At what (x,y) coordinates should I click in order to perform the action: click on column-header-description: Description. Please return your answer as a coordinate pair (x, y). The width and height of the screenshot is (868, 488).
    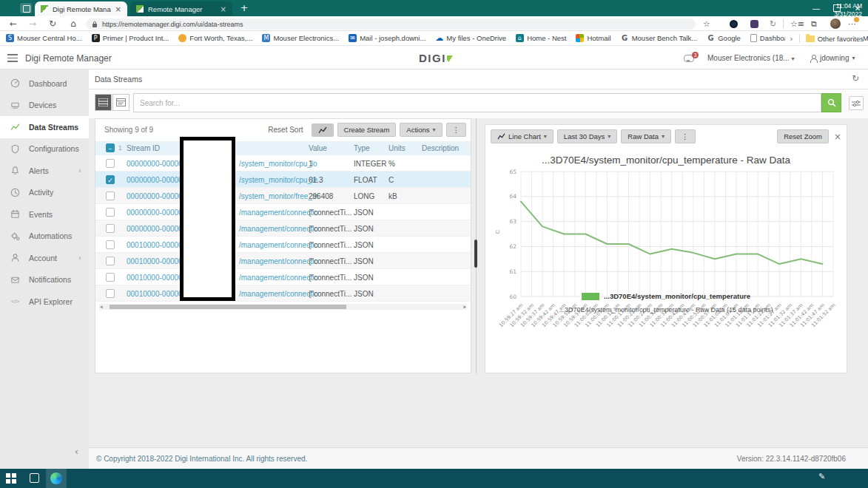
    Looking at the image, I should click on (440, 148).